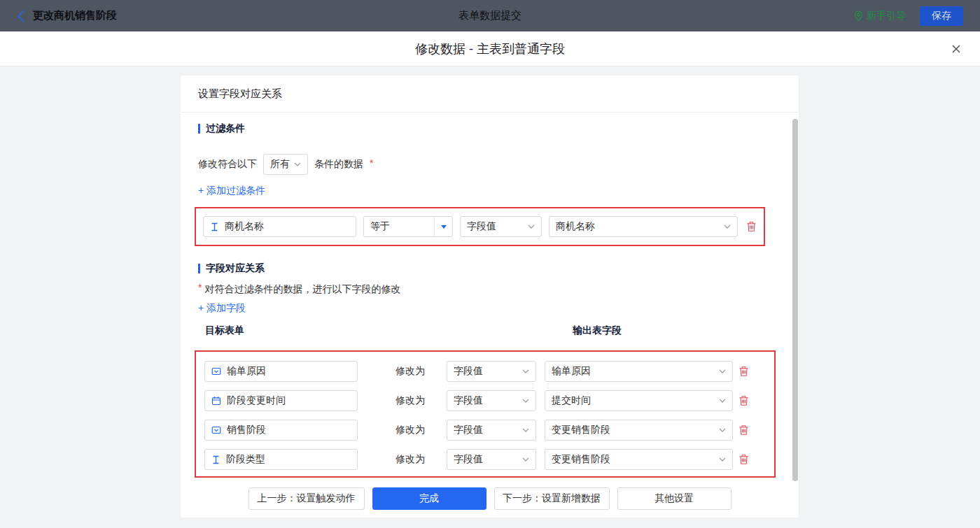 This screenshot has width=980, height=528. What do you see at coordinates (490, 49) in the screenshot?
I see `dialog-title: 修改数据 - 主表到普通字段` at bounding box center [490, 49].